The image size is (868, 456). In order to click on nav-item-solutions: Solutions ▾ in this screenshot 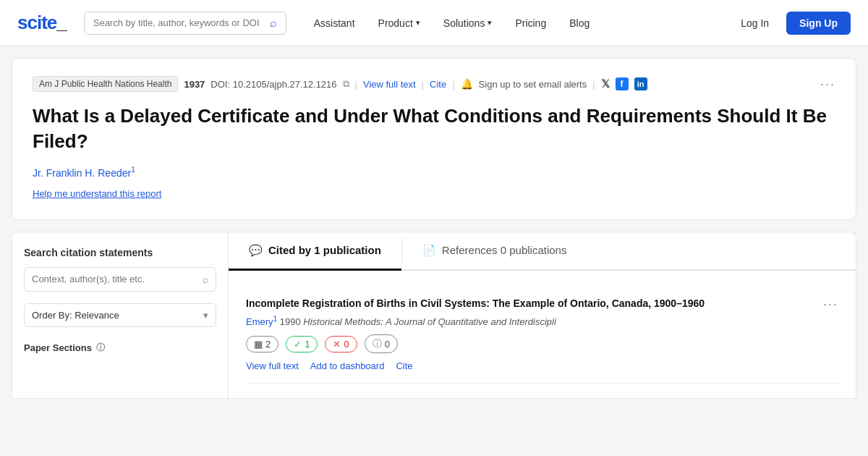, I will do `click(468, 23)`.